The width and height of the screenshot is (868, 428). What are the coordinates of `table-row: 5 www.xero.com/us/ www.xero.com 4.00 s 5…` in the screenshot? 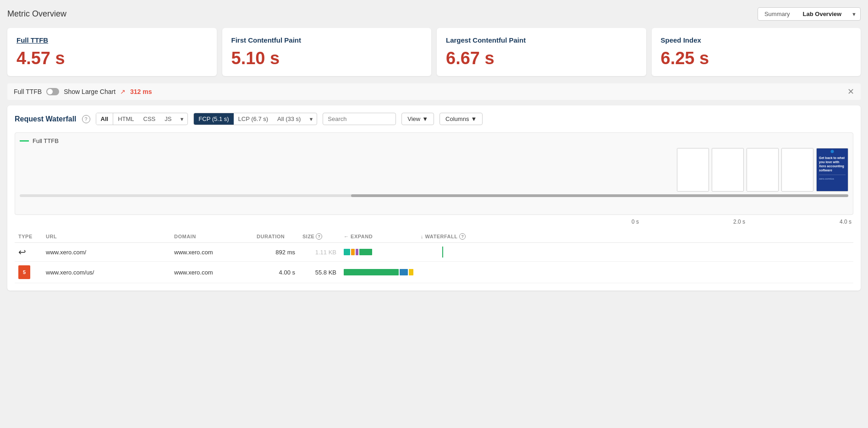 It's located at (434, 272).